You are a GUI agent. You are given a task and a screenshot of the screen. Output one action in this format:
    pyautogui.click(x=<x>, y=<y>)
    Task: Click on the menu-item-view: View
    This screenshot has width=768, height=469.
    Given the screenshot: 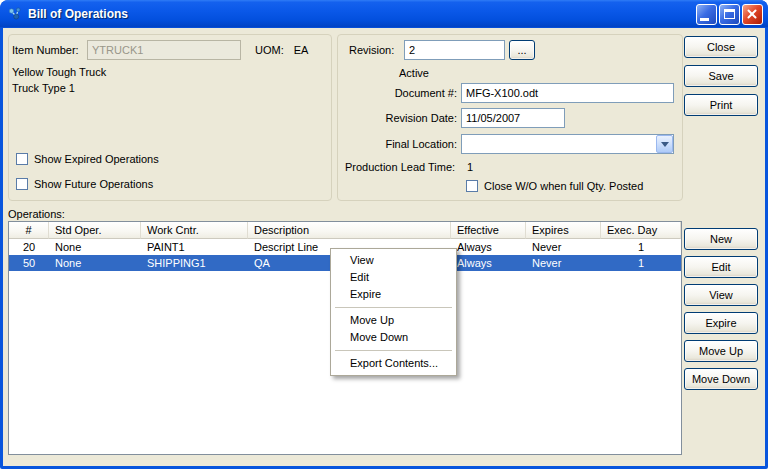 What is the action you would take?
    pyautogui.click(x=394, y=260)
    